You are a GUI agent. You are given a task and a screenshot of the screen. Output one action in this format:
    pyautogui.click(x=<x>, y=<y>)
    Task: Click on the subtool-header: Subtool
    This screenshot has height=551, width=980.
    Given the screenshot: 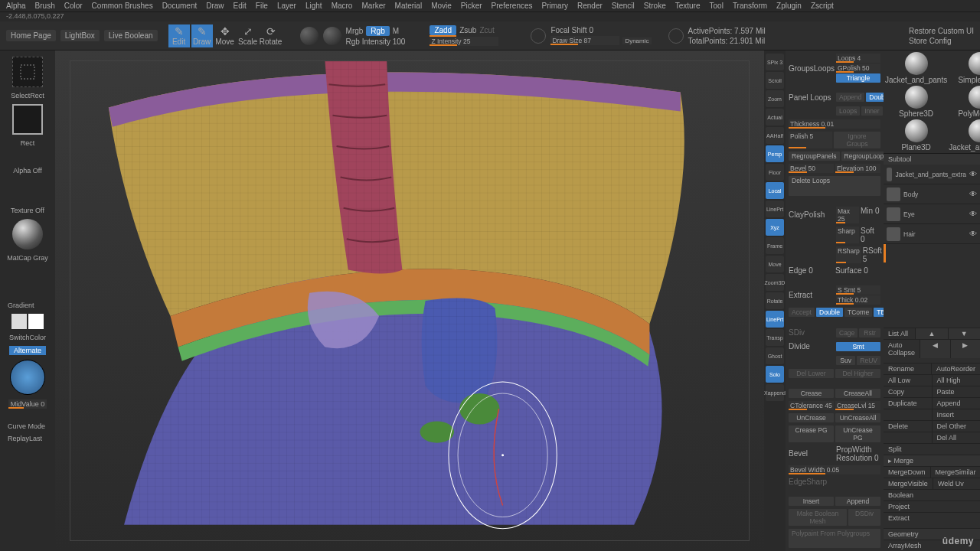 What is the action you would take?
    pyautogui.click(x=932, y=159)
    